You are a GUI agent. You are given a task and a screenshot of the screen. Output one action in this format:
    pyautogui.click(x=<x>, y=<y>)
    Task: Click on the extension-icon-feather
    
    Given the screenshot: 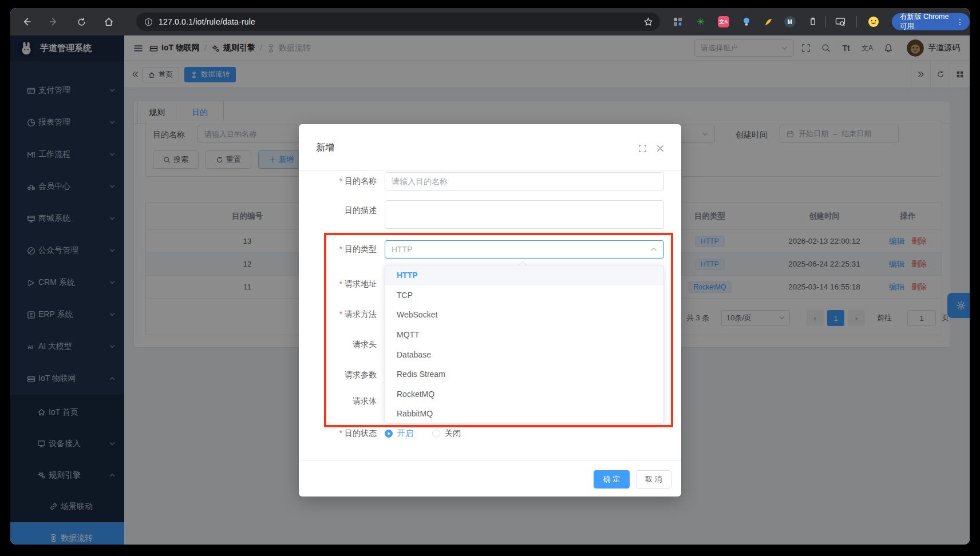 What is the action you would take?
    pyautogui.click(x=768, y=22)
    